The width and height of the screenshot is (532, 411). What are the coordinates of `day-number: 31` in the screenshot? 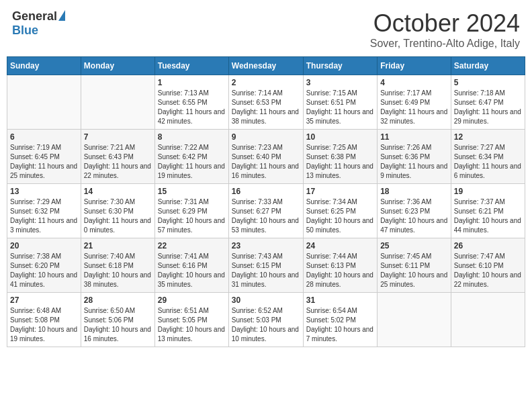 It's located at (340, 300).